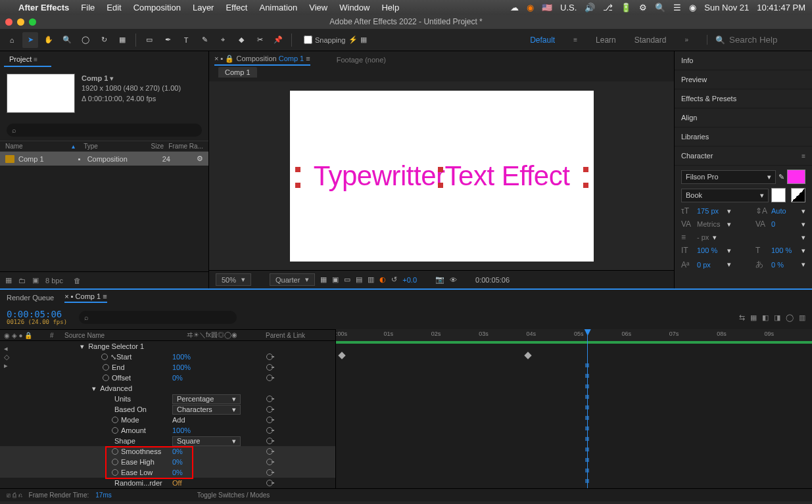 The height and width of the screenshot is (504, 812). I want to click on snapping-checkbox, so click(308, 39).